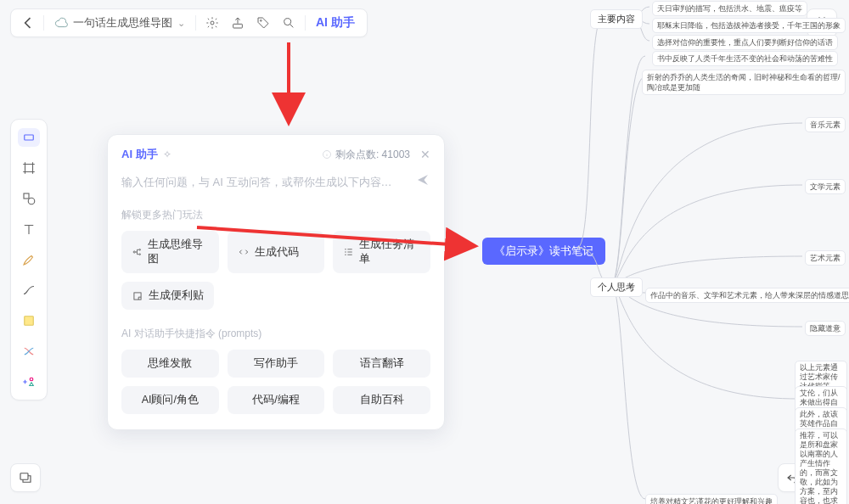 This screenshot has width=849, height=504. I want to click on cursor-rect-icon, so click(29, 137).